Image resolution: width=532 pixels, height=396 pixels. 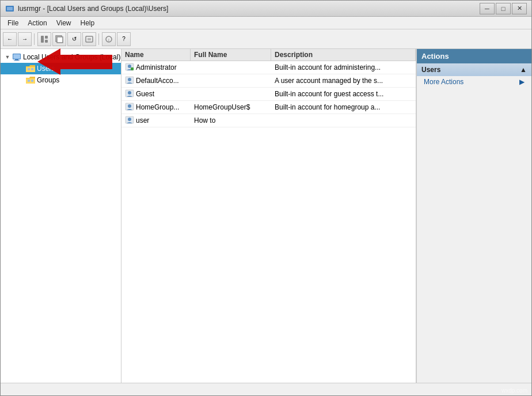 What do you see at coordinates (59, 39) in the screenshot?
I see `new-window-btn` at bounding box center [59, 39].